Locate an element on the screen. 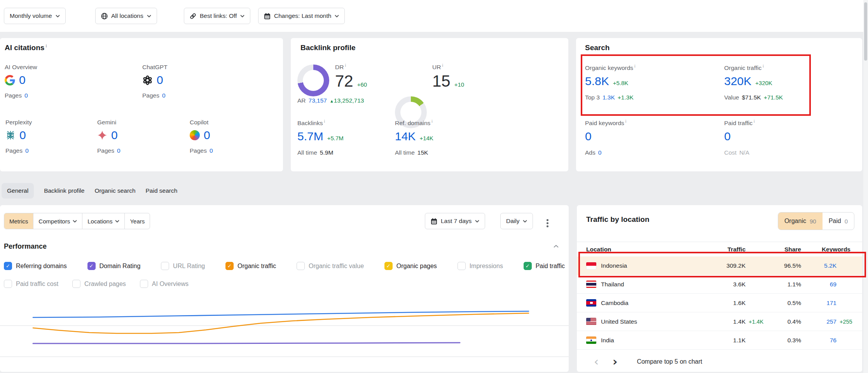 Image resolution: width=868 pixels, height=373 pixels. metric-checkbox-organic-pages: ✓Organic pages is located at coordinates (410, 266).